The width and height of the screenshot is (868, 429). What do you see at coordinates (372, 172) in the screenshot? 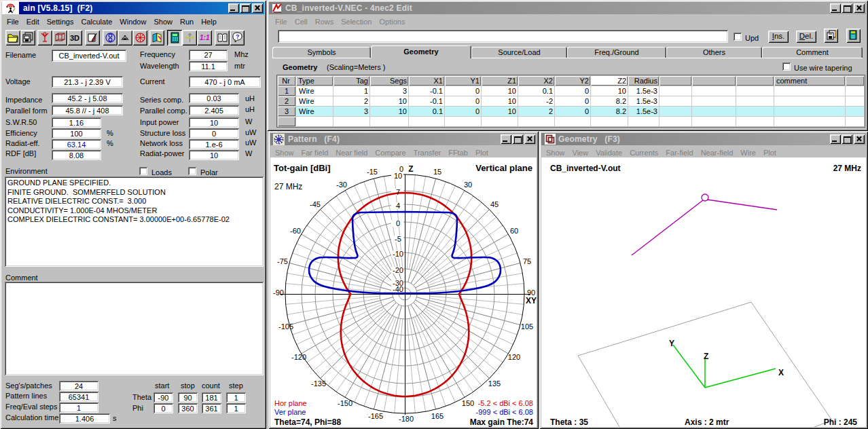
I see `svg-text: -15` at bounding box center [372, 172].